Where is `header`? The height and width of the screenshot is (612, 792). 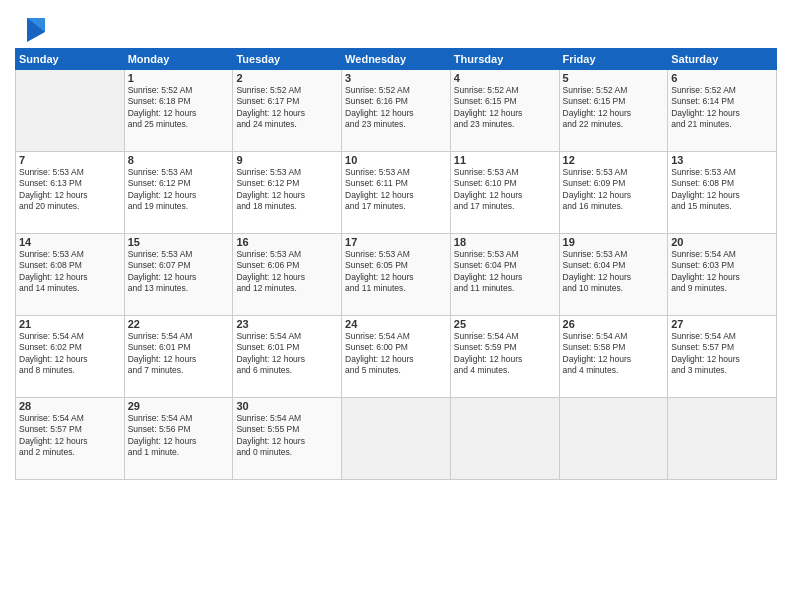
header is located at coordinates (396, 26).